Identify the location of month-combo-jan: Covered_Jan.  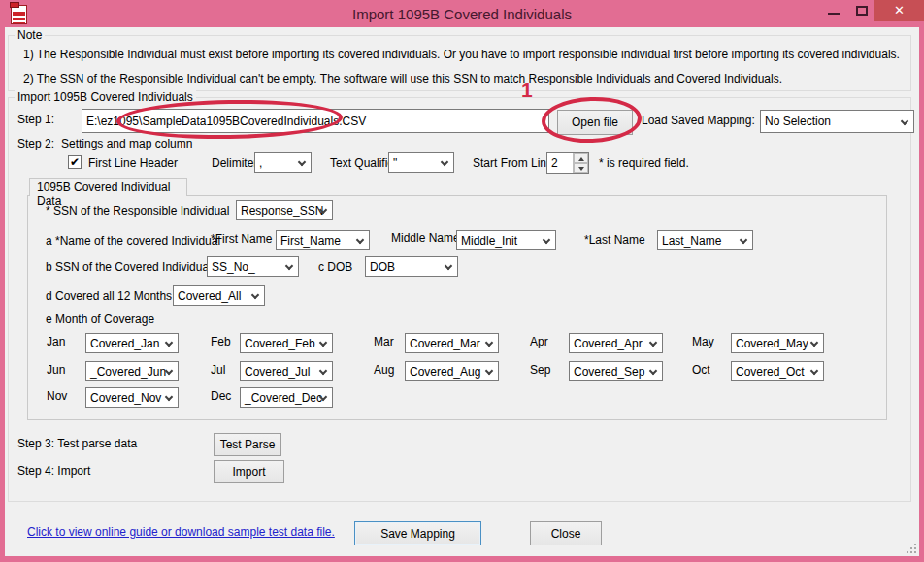
(132, 344).